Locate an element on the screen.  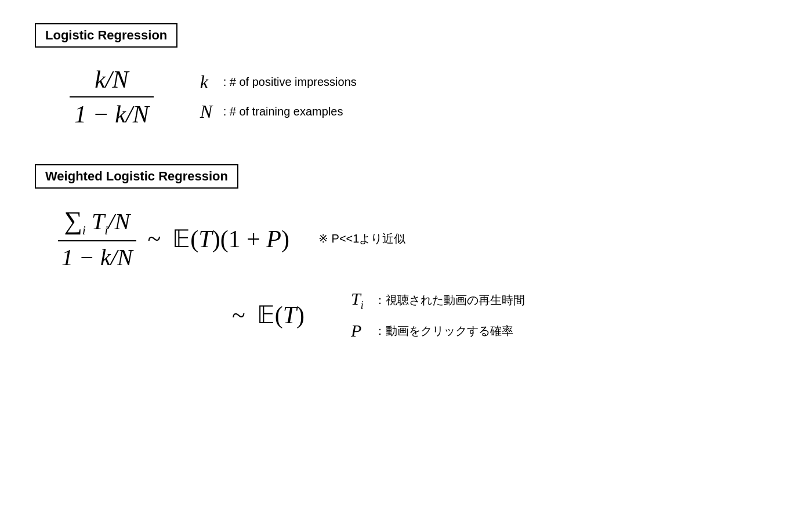
legend-item-ti: Ti ：視聴された動画の再生時間 is located at coordinates (438, 301).